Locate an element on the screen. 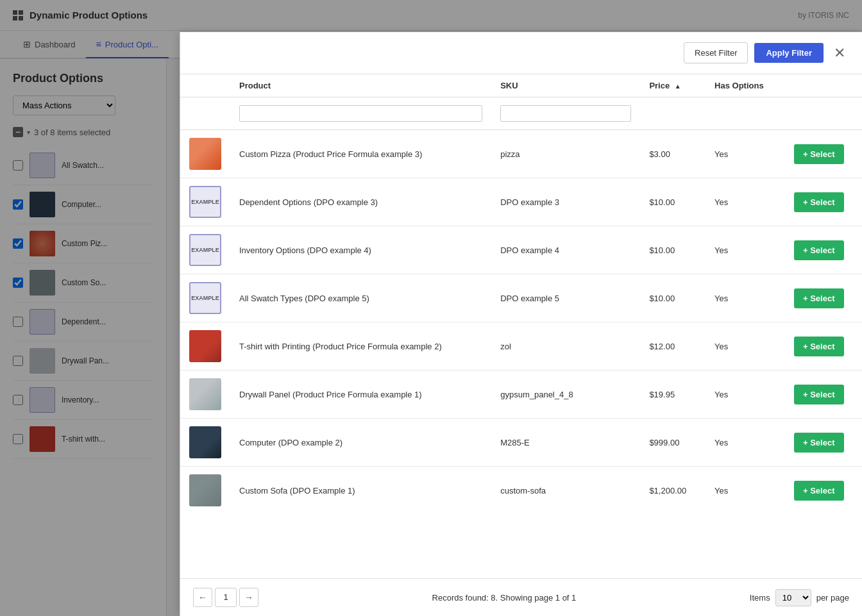  filter-product-input is located at coordinates (360, 113).